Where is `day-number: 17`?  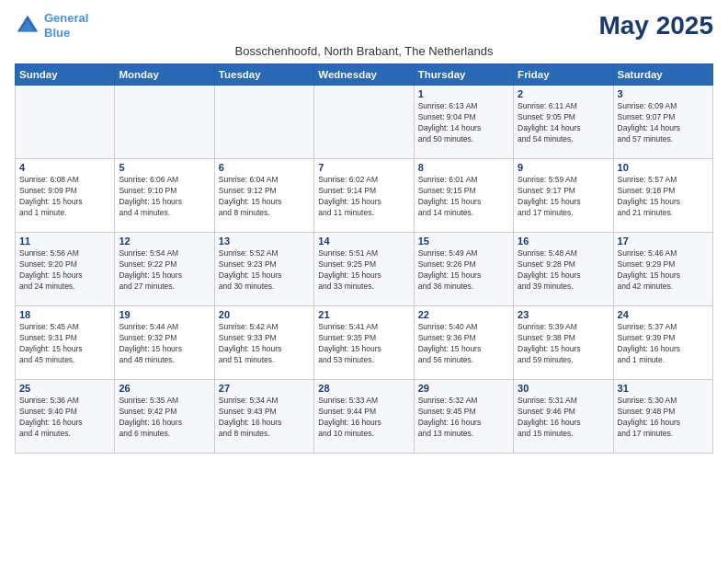 day-number: 17 is located at coordinates (664, 241).